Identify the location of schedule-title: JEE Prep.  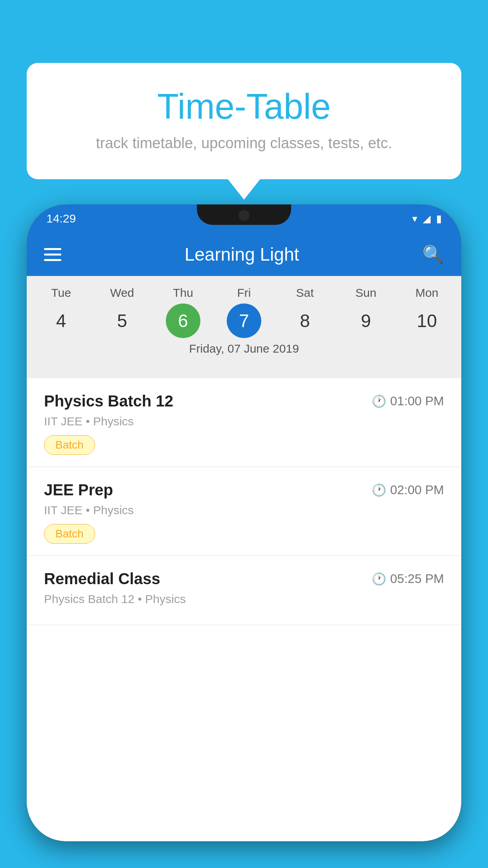
(79, 490).